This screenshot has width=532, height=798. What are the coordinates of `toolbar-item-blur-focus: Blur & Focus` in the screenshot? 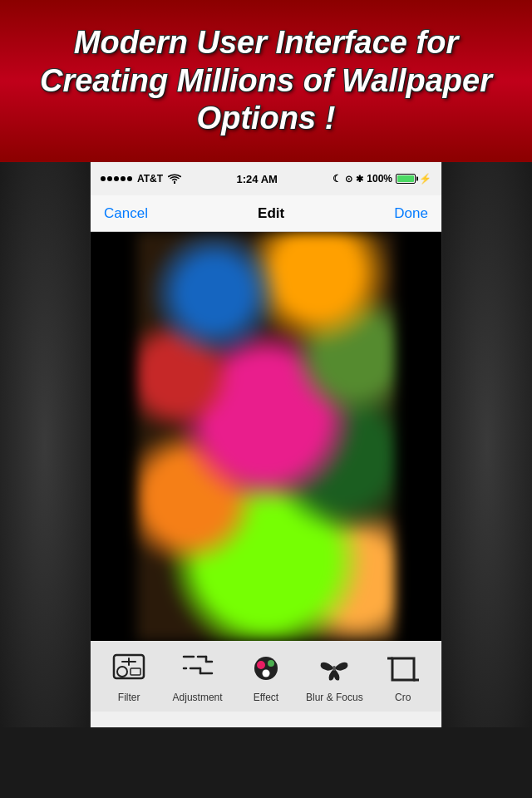 It's located at (334, 677).